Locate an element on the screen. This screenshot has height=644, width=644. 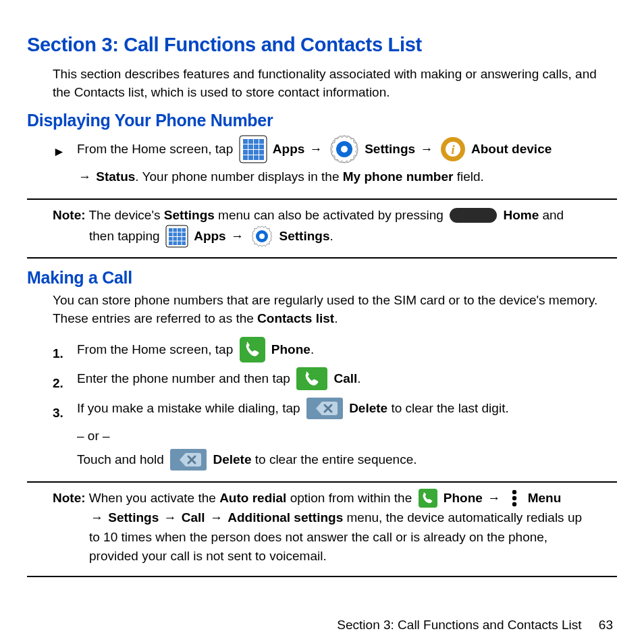
step-number: 2. is located at coordinates (65, 381).